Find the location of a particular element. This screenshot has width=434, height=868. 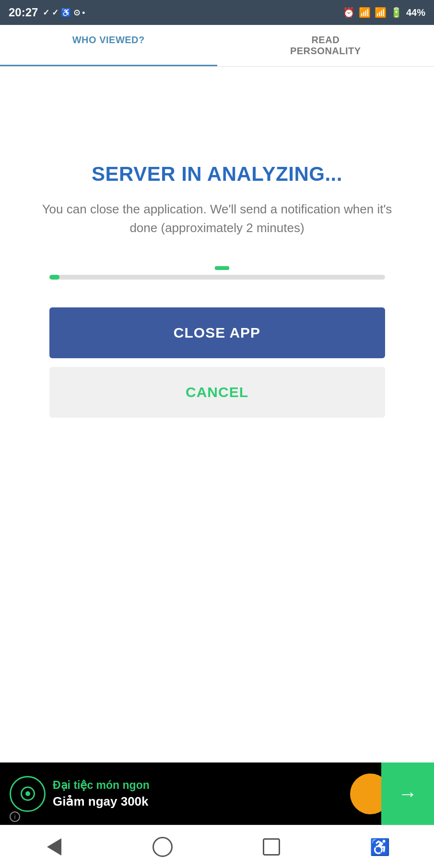

ad-info-icon: i is located at coordinates (15, 817).